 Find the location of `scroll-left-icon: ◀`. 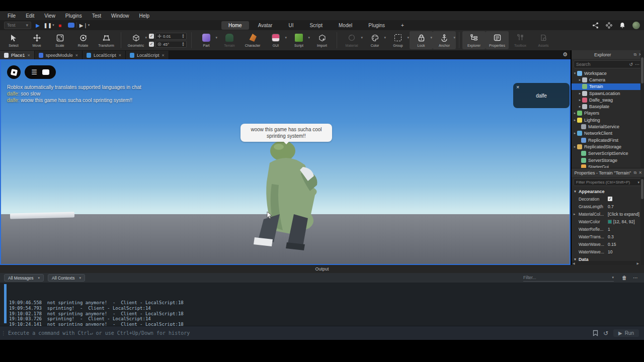

scroll-left-icon: ◀ is located at coordinates (574, 263).